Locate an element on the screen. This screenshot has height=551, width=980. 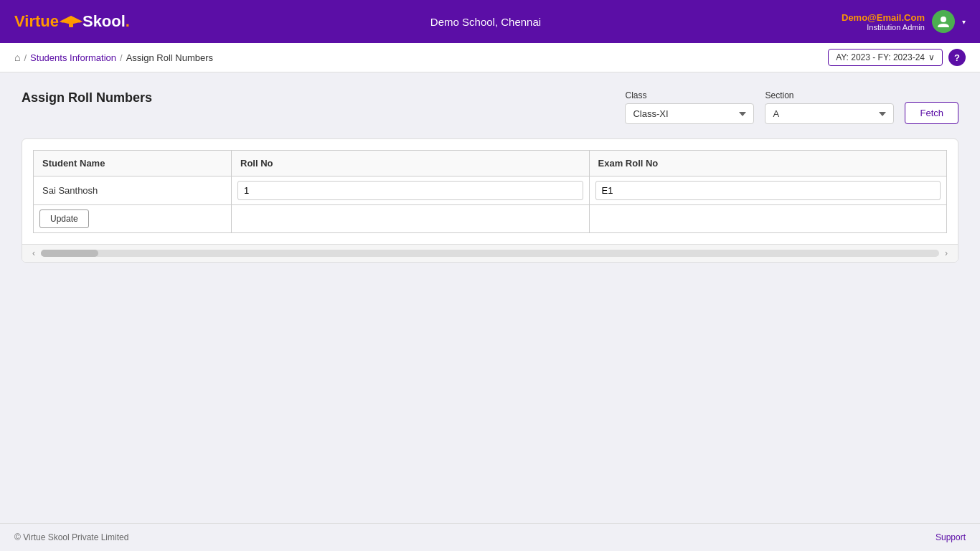
breadcrumb-students-information: Students Information is located at coordinates (73, 57).